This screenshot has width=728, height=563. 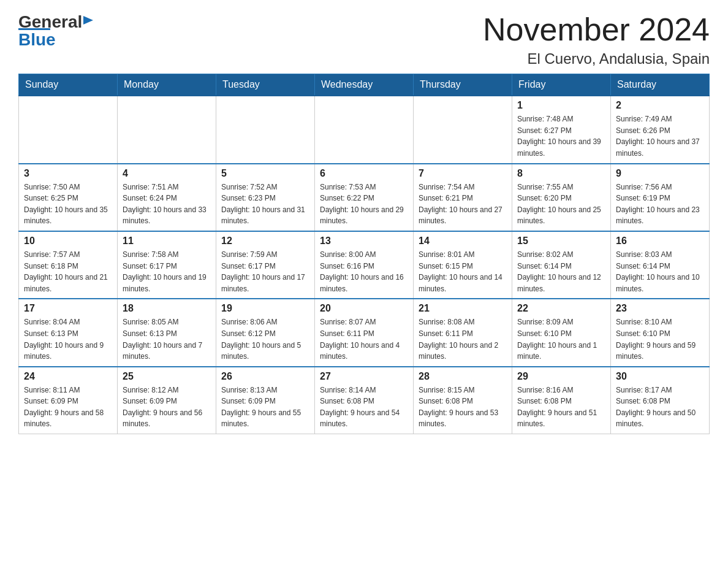 What do you see at coordinates (561, 407) in the screenshot?
I see `day-info: Sunrise: 8:16 AM Sunset: 6:08 PM Dayligh…` at bounding box center [561, 407].